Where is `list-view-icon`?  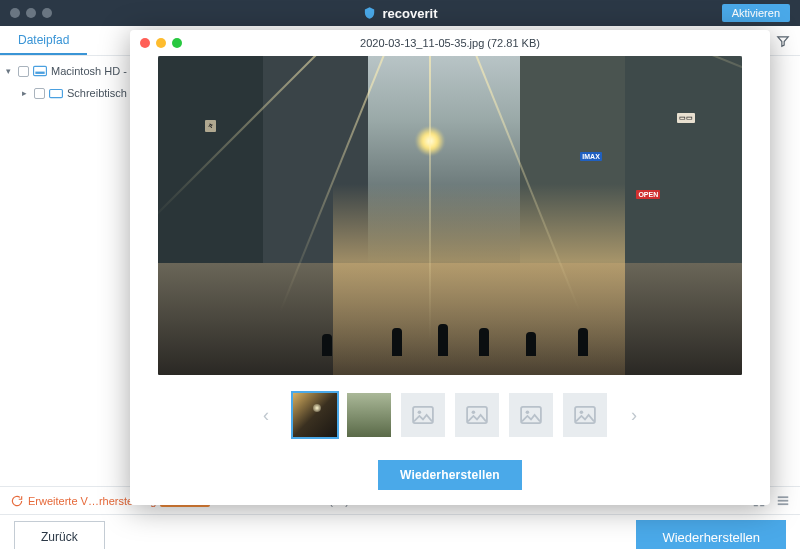 list-view-icon is located at coordinates (783, 501).